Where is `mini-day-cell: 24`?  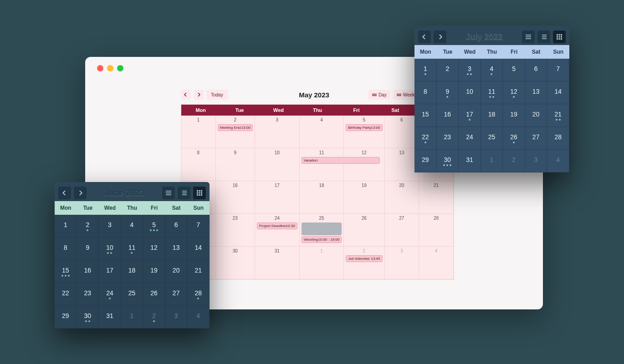
mini-day-cell: 24 is located at coordinates (470, 138).